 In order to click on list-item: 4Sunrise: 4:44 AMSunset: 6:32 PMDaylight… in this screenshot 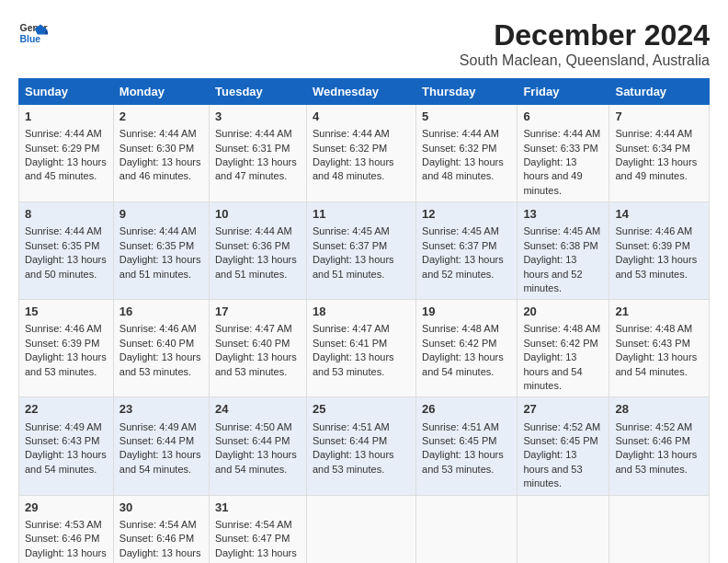, I will do `click(360, 154)`.